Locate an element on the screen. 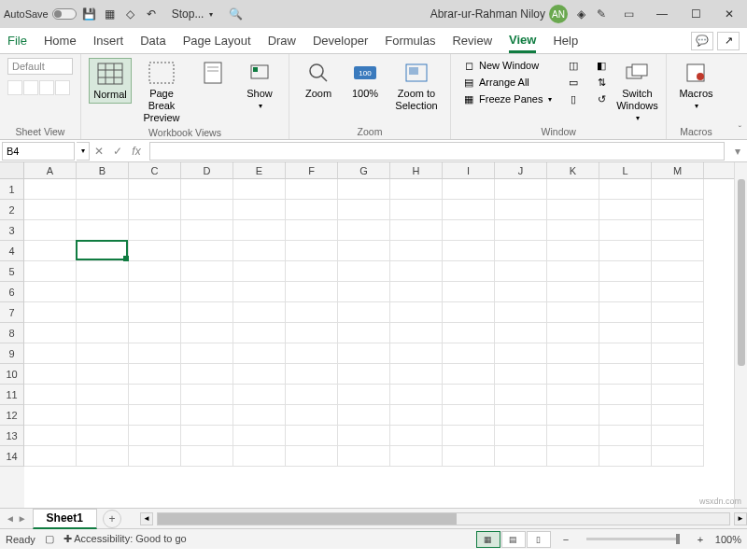  cell-M4 is located at coordinates (678, 251).